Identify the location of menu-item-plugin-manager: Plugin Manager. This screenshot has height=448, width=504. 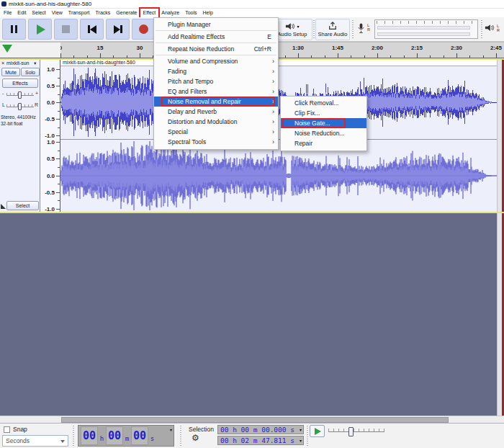
(216, 24).